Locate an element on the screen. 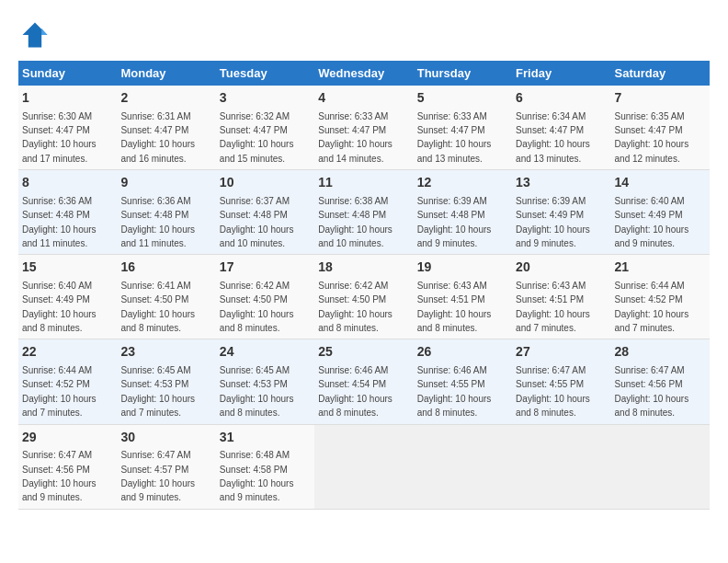 The image size is (728, 563). calendar-cell: 16Sunrise: 6:41 AMSunset: 4:50 PMDayligh… is located at coordinates (165, 297).